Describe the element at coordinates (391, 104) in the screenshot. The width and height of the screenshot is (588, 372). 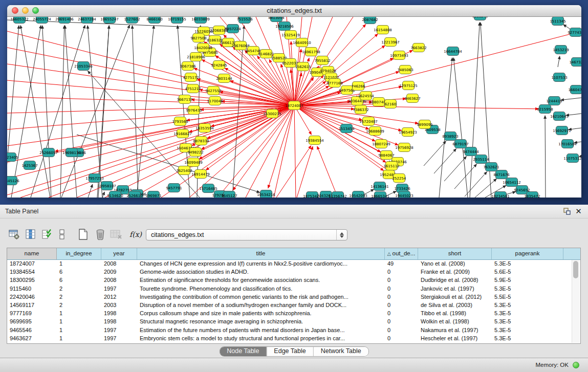
I see `network-node: 62160` at that location.